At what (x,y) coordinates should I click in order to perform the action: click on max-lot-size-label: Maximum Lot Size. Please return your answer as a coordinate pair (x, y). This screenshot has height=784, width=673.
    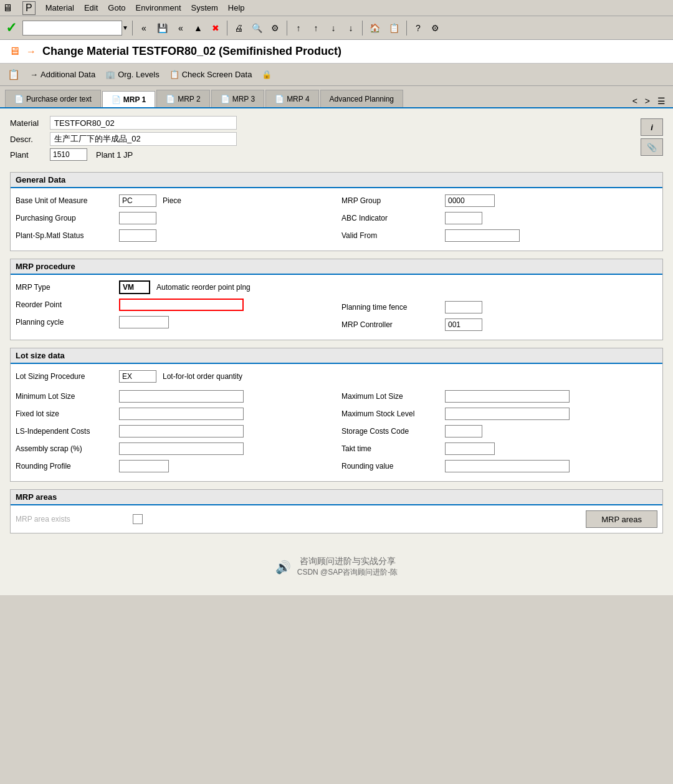
    Looking at the image, I should click on (391, 396).